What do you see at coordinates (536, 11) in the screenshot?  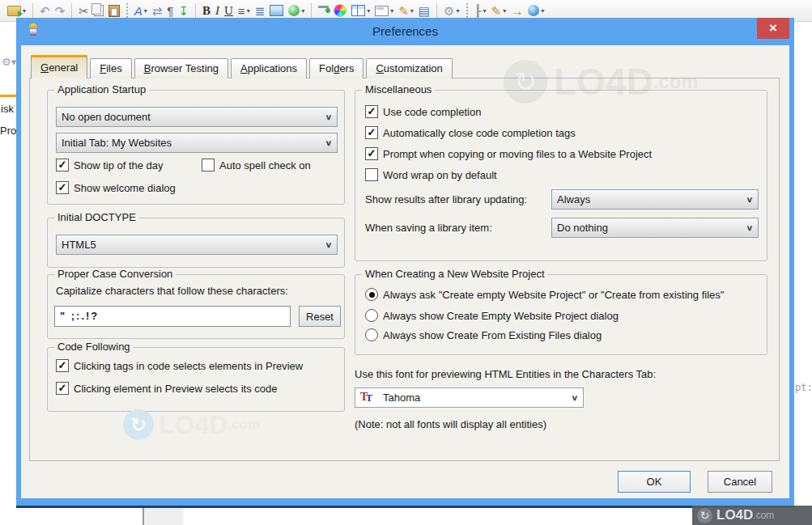 I see `browser-globe-icon: ▾` at bounding box center [536, 11].